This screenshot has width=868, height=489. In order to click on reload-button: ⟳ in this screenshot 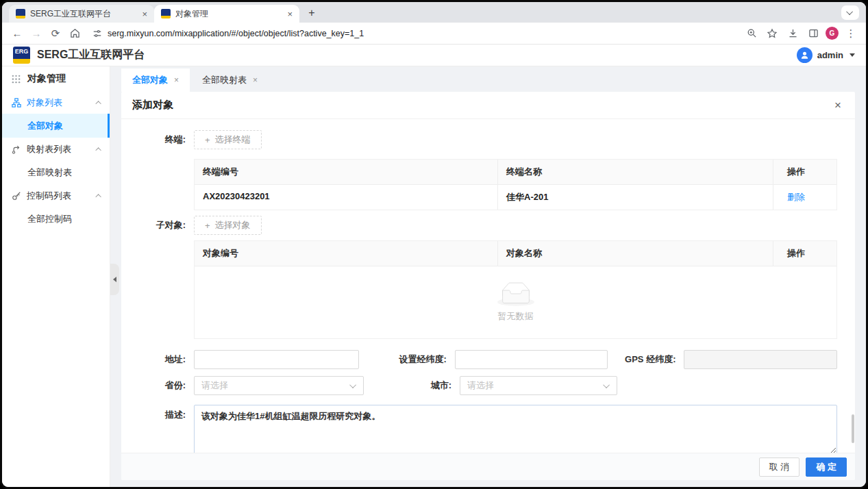, I will do `click(55, 34)`.